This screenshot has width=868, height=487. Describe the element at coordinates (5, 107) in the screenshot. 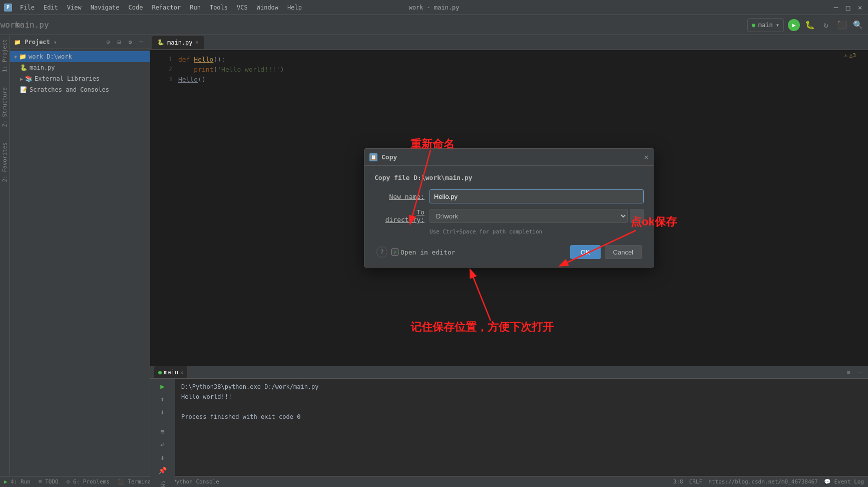

I see `sidebar-structure-tab: Z: Structure` at that location.